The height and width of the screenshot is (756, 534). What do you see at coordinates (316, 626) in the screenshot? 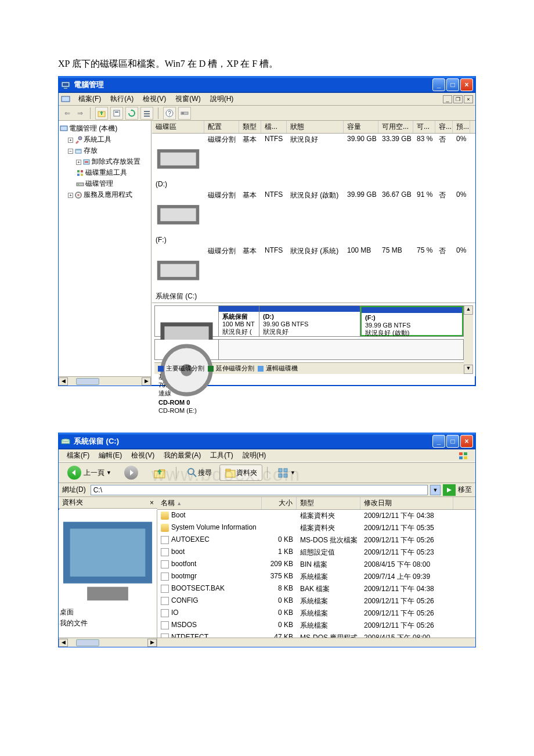
I see `file-row: MSDOS0 KB系統檔案2009/12/11 下午 05:26` at bounding box center [316, 626].